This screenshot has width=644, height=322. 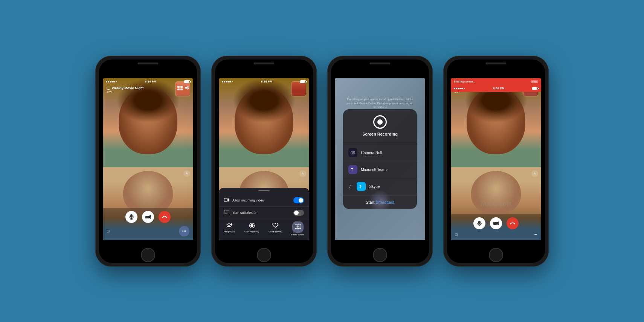 What do you see at coordinates (380, 169) in the screenshot?
I see `option-microsoft-teams: T Microsoft Teams` at bounding box center [380, 169].